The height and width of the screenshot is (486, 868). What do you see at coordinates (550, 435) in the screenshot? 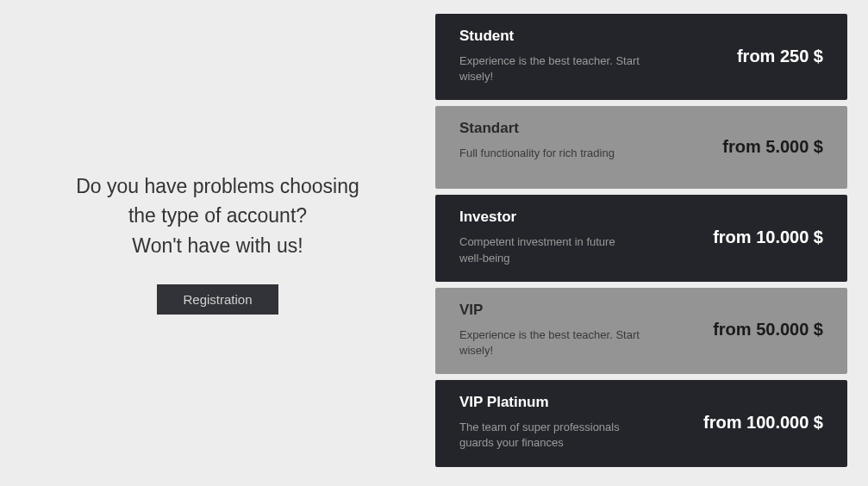
I see `plan-description: The team of super professionals guards y…` at bounding box center [550, 435].